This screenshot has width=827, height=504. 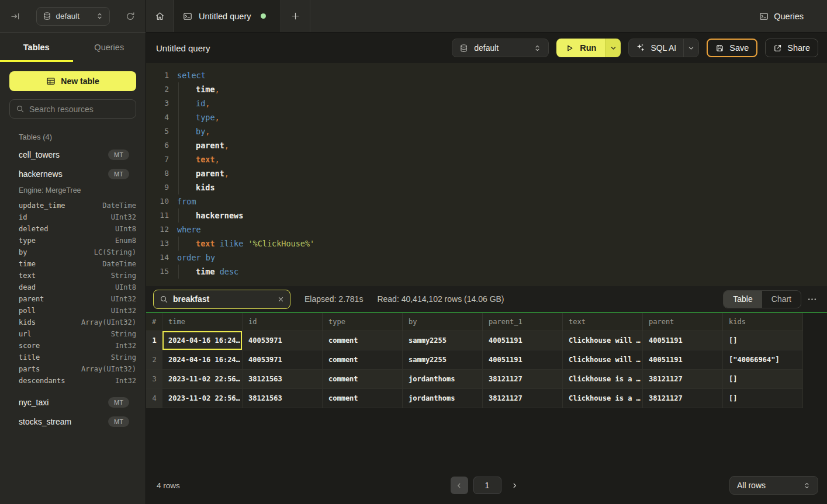 What do you see at coordinates (72, 81) in the screenshot?
I see `new-table-button: New table` at bounding box center [72, 81].